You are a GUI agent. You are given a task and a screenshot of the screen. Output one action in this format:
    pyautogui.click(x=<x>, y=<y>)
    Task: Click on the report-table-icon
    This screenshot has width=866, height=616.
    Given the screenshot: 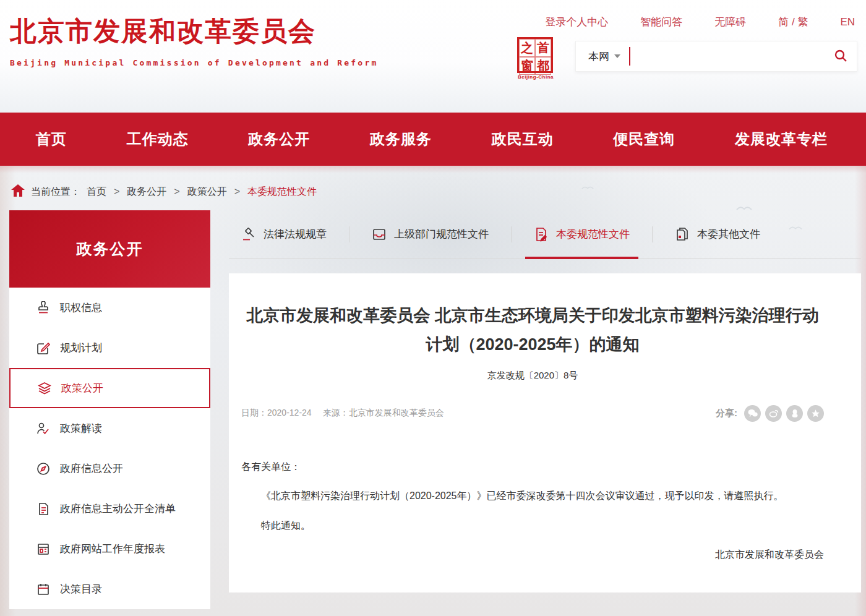 What is the action you would take?
    pyautogui.click(x=43, y=549)
    